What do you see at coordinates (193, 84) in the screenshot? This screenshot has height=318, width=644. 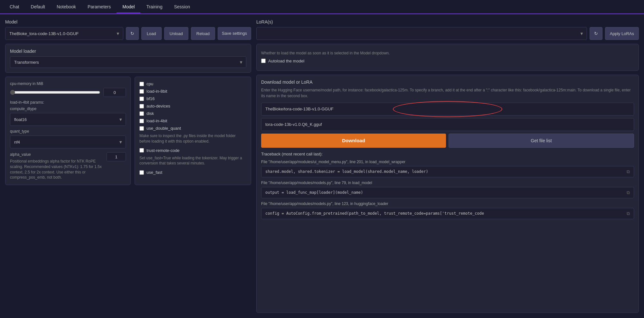 I see `checkbox-cpu: cpu` at bounding box center [193, 84].